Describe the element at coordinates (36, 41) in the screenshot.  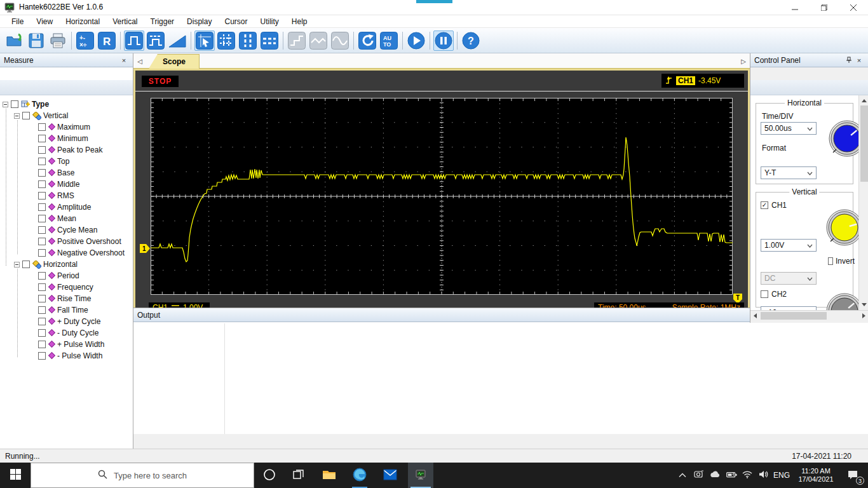
I see `save-toolbar-button` at that location.